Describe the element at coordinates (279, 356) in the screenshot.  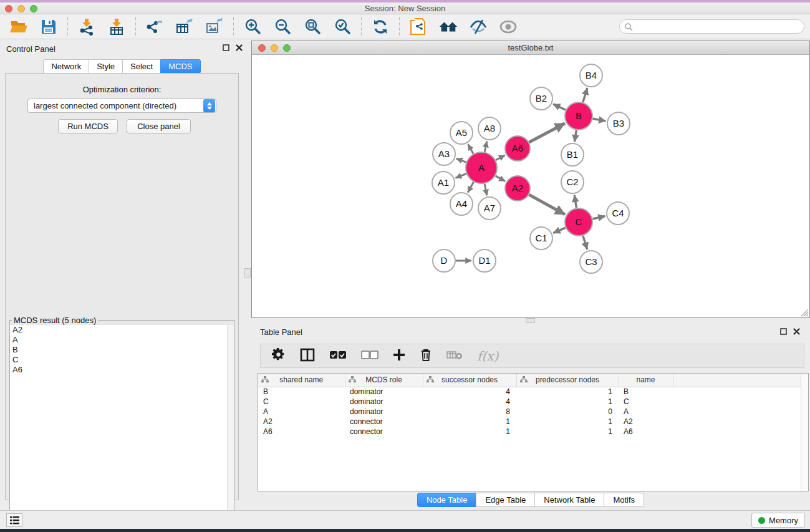
I see `table-settings-icon` at that location.